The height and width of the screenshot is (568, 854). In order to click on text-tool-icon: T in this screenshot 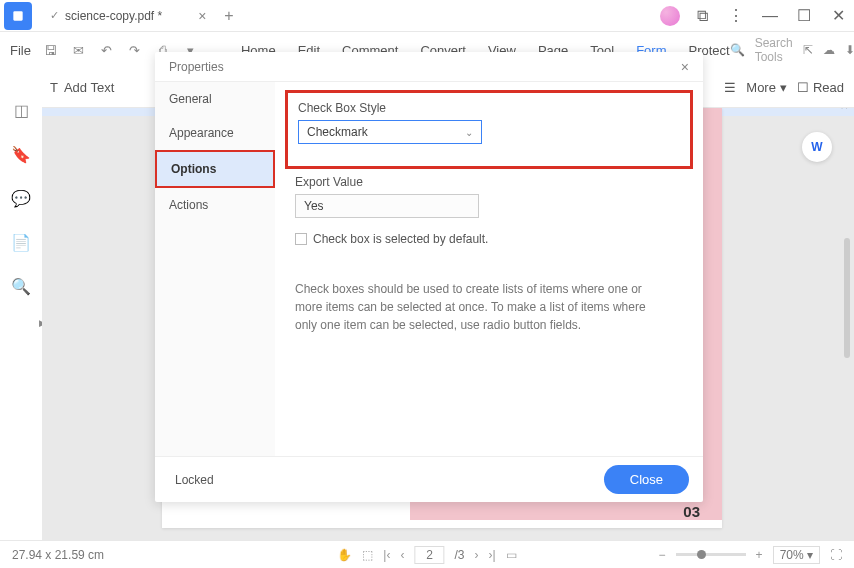, I will do `click(54, 88)`.